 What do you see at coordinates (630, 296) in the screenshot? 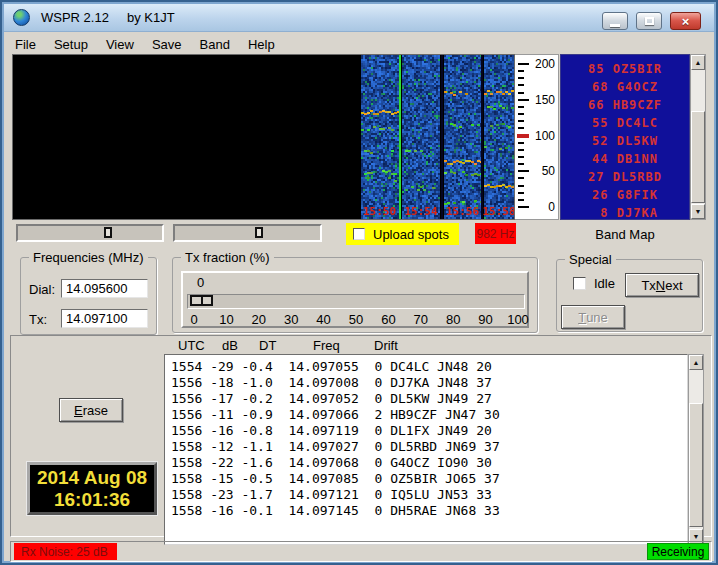
I see `special-group: Special Idle Tx Next Tune` at bounding box center [630, 296].